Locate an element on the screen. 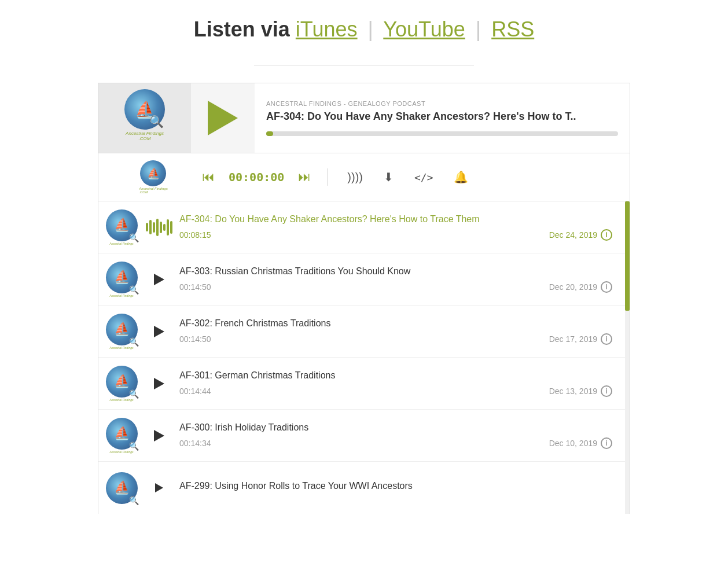 The height and width of the screenshot is (574, 728). small-ship-icon: ⛵ is located at coordinates (153, 174).